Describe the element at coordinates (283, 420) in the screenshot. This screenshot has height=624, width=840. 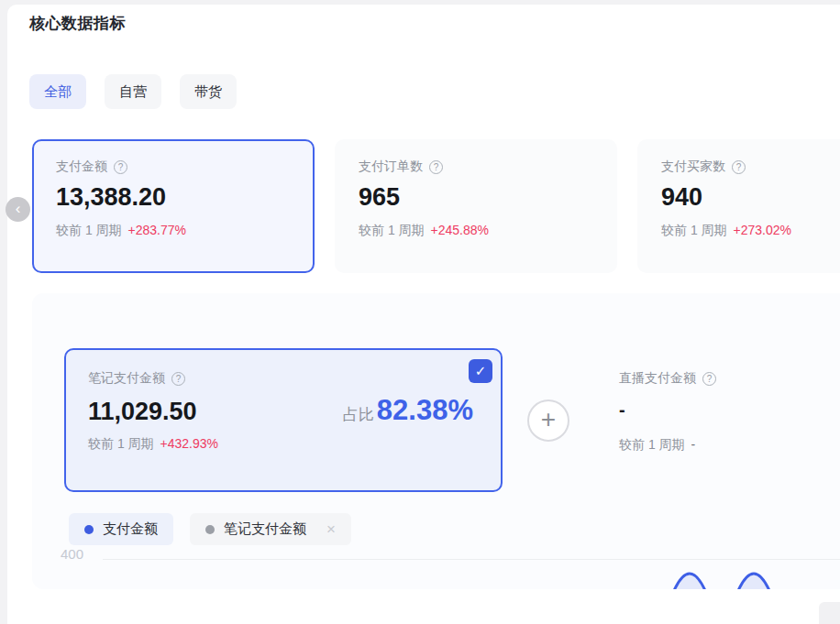
I see `sub-card-note-payment: ✓ 笔记支付金额 ? 11,029.50 占比 82.38% 较前 1 周期 +…` at that location.